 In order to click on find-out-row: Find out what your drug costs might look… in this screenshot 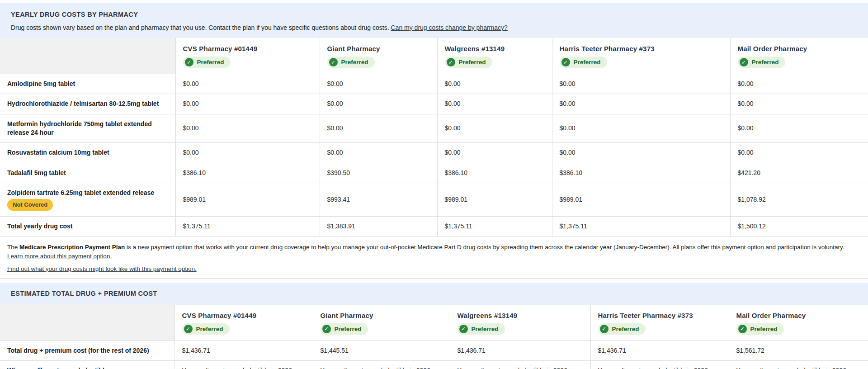, I will do `click(434, 270)`.